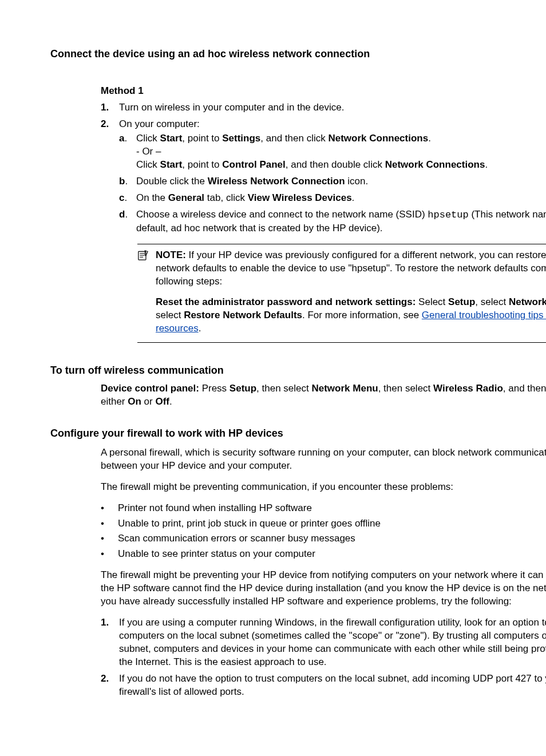  I want to click on substep-marker: a., so click(128, 152).